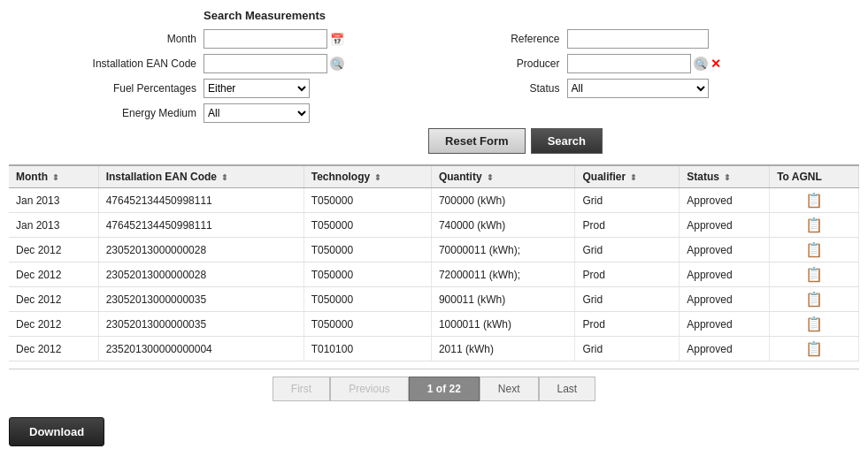 Image resolution: width=868 pixels, height=449 pixels. What do you see at coordinates (265, 39) in the screenshot?
I see `month-input` at bounding box center [265, 39].